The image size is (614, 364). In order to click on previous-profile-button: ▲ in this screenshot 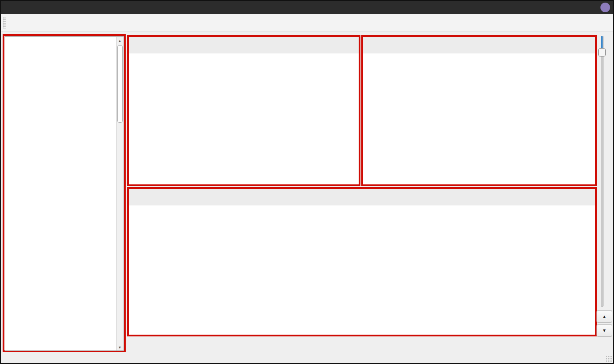, I will do `click(604, 316)`.